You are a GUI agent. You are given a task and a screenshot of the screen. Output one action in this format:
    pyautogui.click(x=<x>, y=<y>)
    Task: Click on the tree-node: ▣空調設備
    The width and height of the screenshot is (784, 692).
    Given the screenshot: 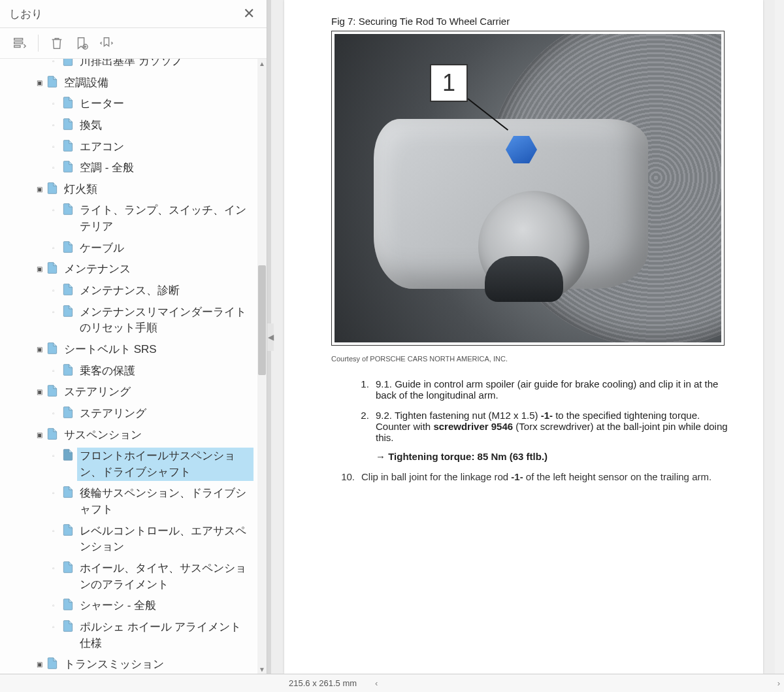 What is the action you would take?
    pyautogui.click(x=131, y=84)
    